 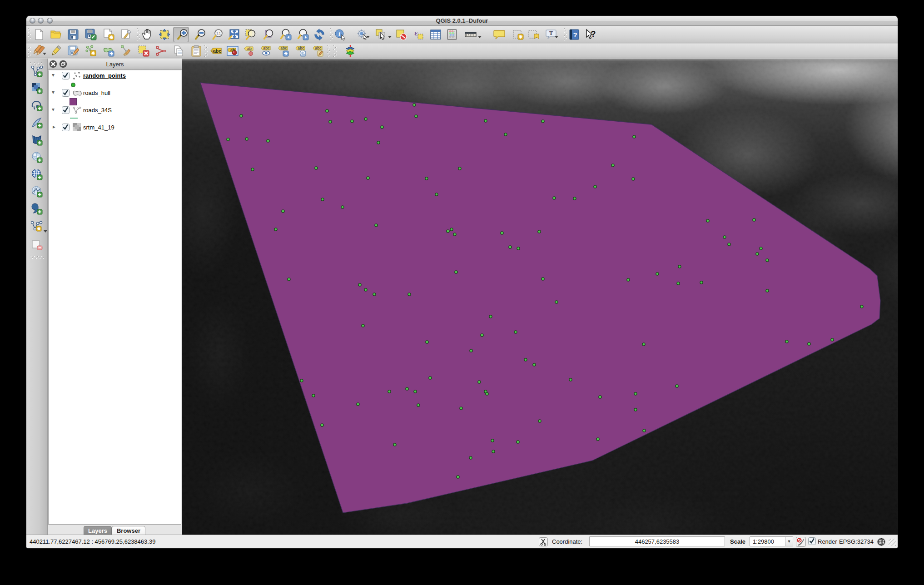 I want to click on svg-text: T, so click(x=551, y=33).